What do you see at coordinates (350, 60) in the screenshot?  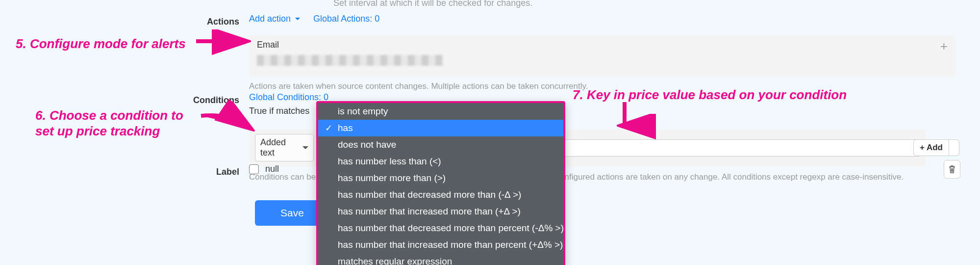 I see `email-redacted-value` at bounding box center [350, 60].